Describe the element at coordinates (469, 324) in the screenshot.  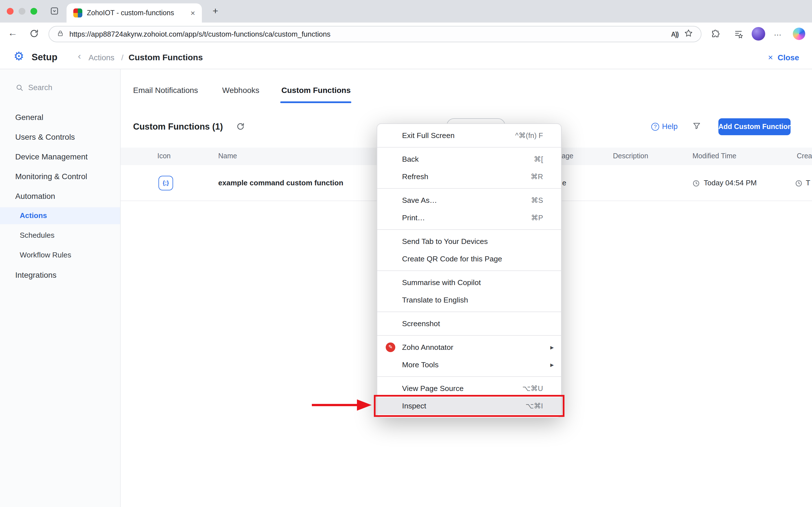
I see `menu-item-screenshot: Screenshot` at that location.